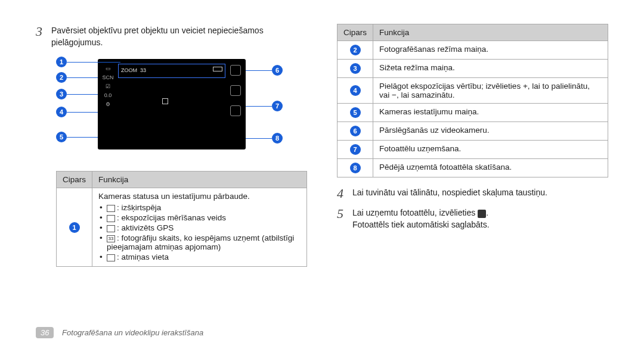 Image resolution: width=644 pixels, height=349 pixels. What do you see at coordinates (77, 137) in the screenshot?
I see `callout-5: 5` at bounding box center [77, 137].